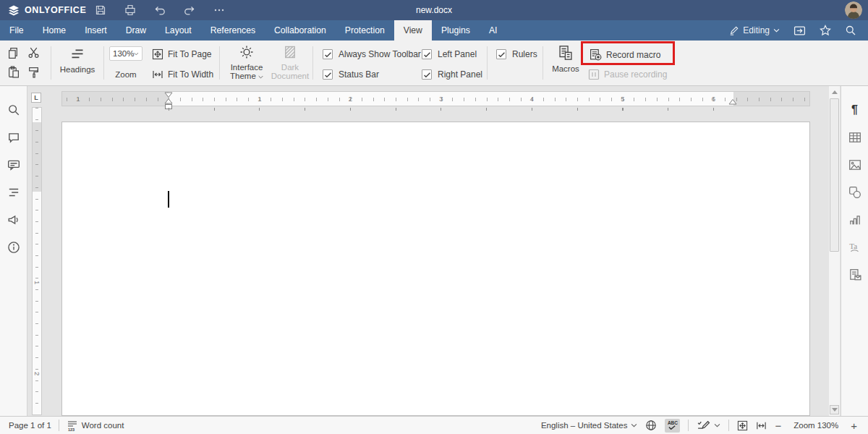 This screenshot has height=434, width=868. What do you see at coordinates (169, 95) in the screenshot?
I see `first-line-indent-marker` at bounding box center [169, 95].